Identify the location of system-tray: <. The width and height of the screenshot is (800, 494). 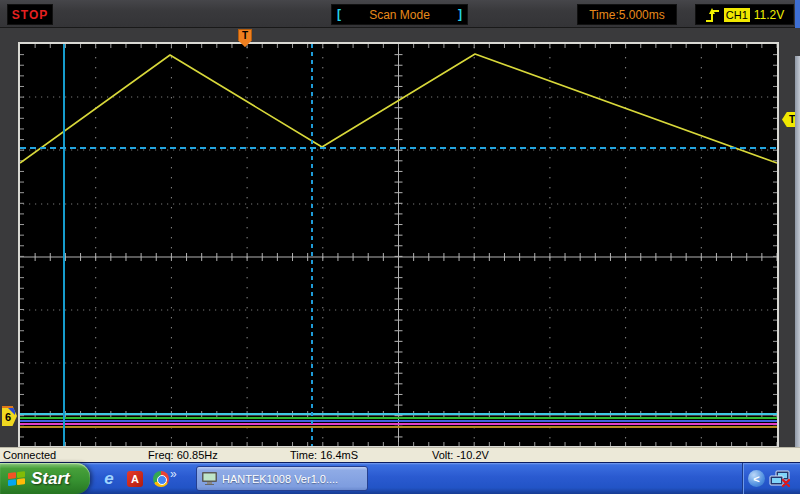
(771, 478).